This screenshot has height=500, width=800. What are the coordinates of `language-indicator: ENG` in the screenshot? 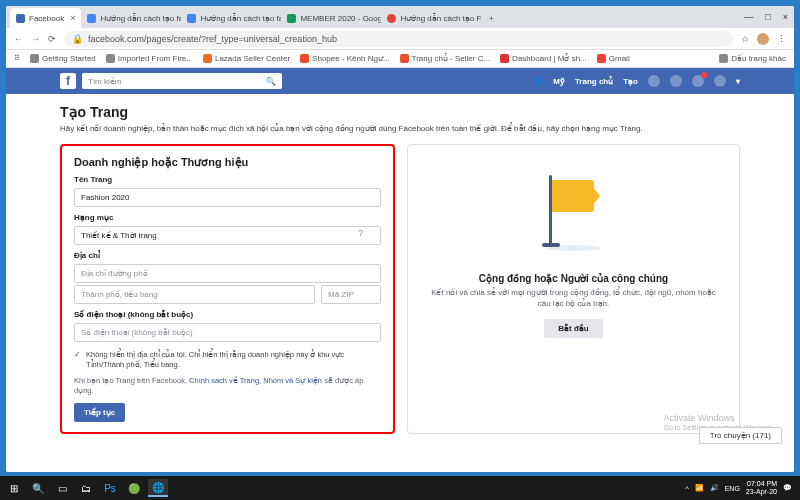 It's located at (732, 488).